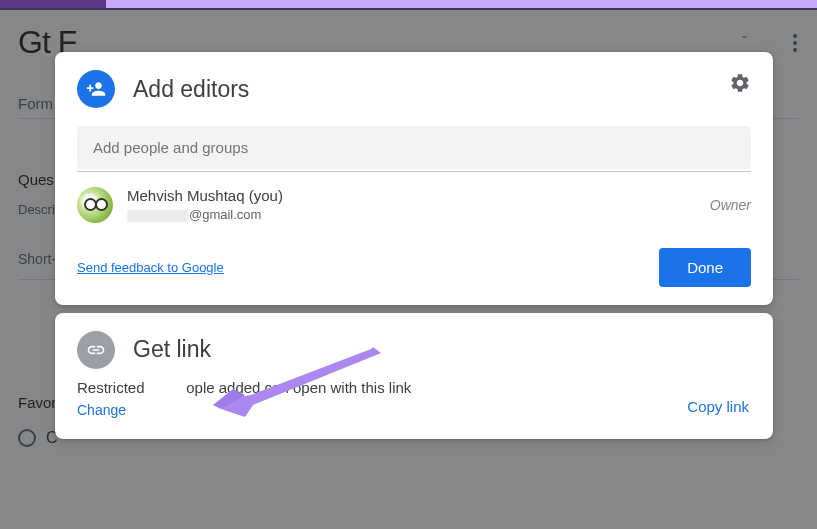  I want to click on person-add-icon, so click(96, 89).